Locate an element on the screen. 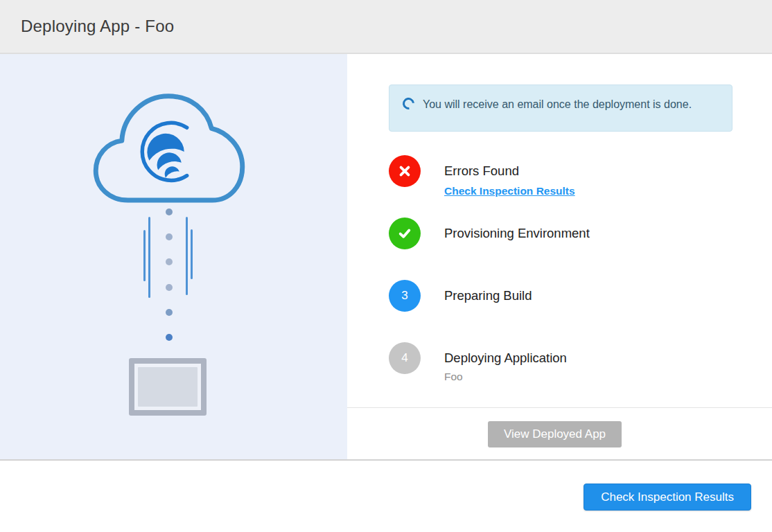  step-title: Errors Found is located at coordinates (510, 170).